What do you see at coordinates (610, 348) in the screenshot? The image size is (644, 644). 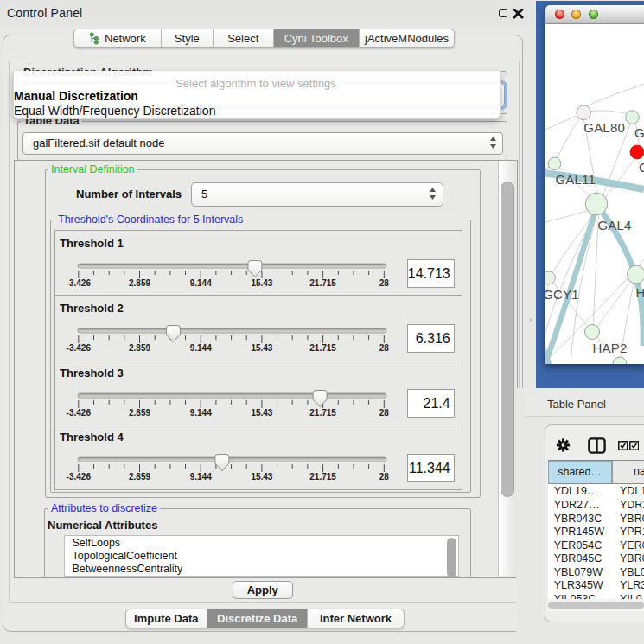 I see `svg-text: HAP2` at bounding box center [610, 348].